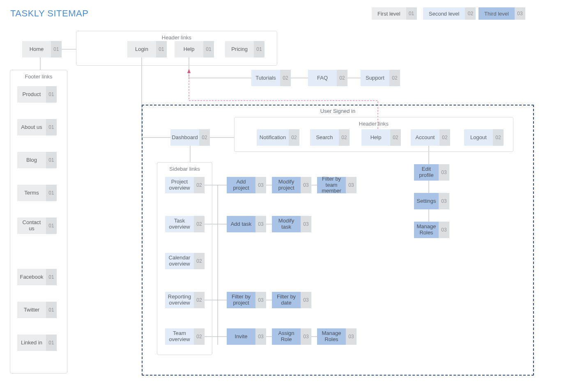 The width and height of the screenshot is (575, 392). What do you see at coordinates (376, 138) in the screenshot?
I see `node-label: Help` at bounding box center [376, 138].